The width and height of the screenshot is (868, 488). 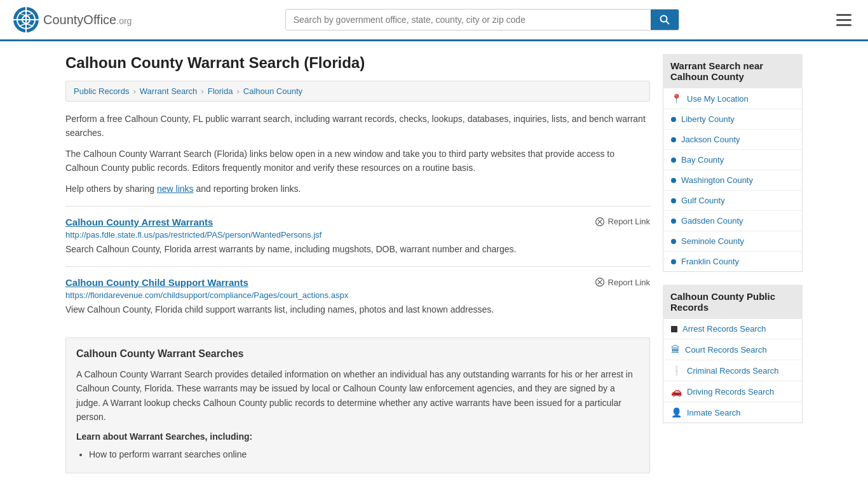 I want to click on sidebar-label-criminal: Criminal Records Search, so click(x=733, y=371).